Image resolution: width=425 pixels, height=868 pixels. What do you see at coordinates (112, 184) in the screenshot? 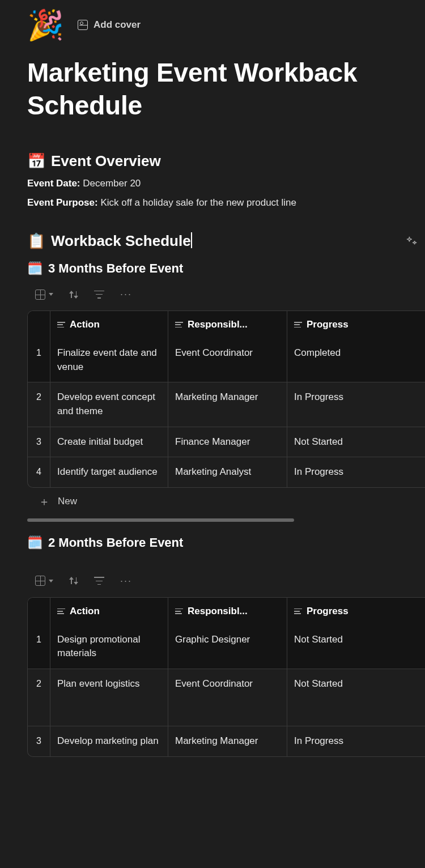
I see `event-date-value-text: December 20` at bounding box center [112, 184].